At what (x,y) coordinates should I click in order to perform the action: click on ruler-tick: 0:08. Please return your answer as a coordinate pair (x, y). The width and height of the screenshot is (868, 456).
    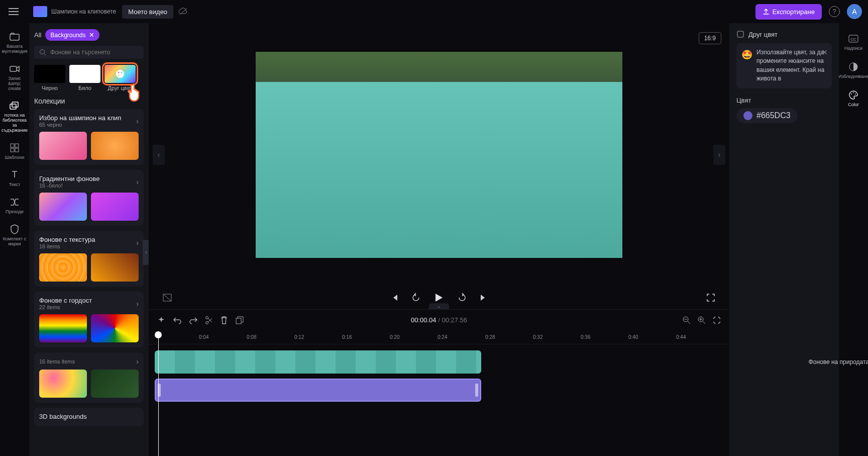
    Looking at the image, I should click on (251, 337).